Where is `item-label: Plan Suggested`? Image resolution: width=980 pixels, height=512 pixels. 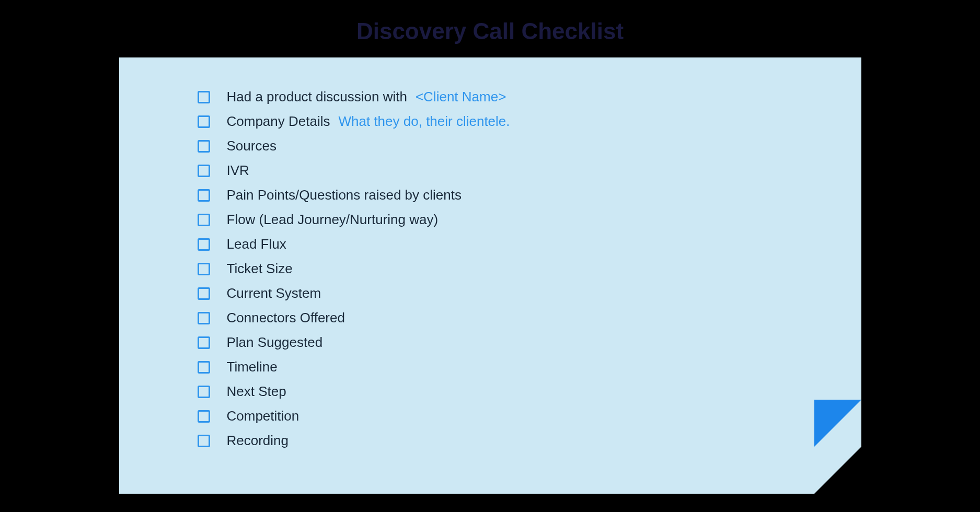
item-label: Plan Suggested is located at coordinates (275, 343).